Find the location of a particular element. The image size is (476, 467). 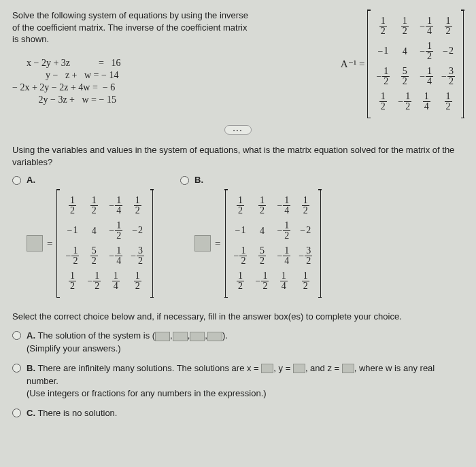

final-choice-a: A. The solution of the system is (,,,). … is located at coordinates (238, 343).